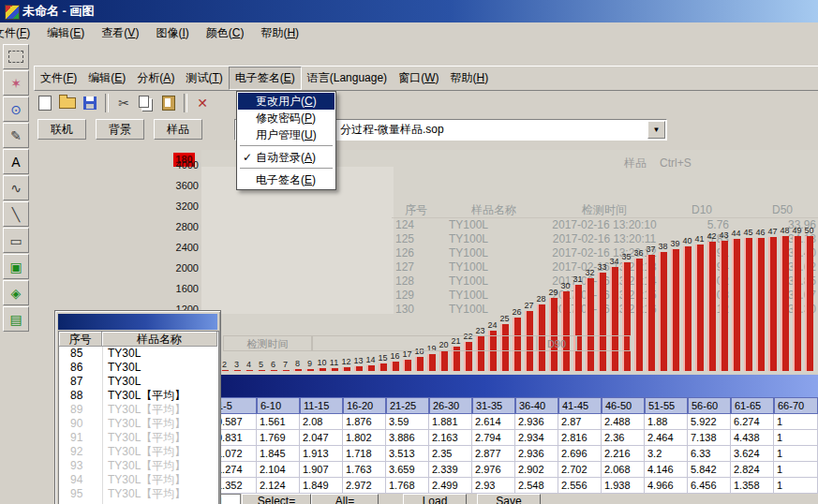 The height and width of the screenshot is (504, 818). What do you see at coordinates (408, 485) in the screenshot?
I see `dist-cell: 1.768` at bounding box center [408, 485].